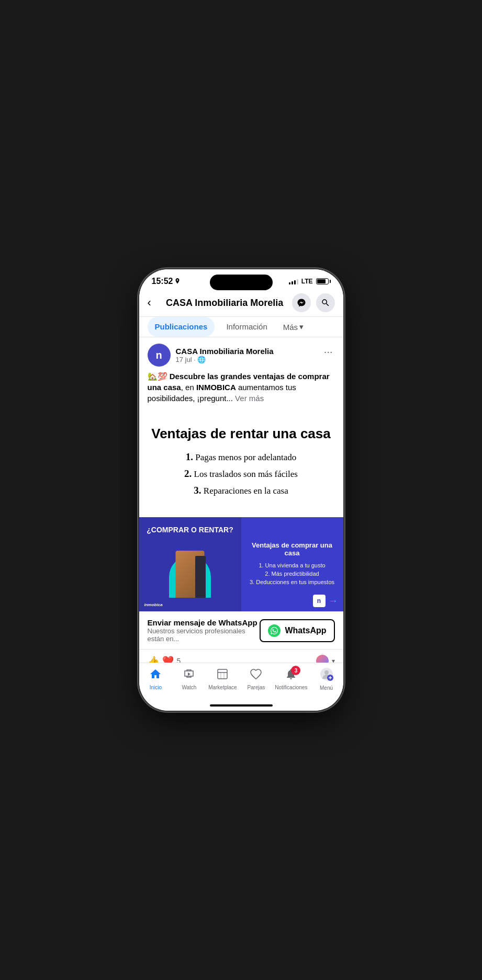 This screenshot has height=980, width=482. What do you see at coordinates (225, 360) in the screenshot?
I see `post-meta: 17 jul · 🌐` at bounding box center [225, 360].